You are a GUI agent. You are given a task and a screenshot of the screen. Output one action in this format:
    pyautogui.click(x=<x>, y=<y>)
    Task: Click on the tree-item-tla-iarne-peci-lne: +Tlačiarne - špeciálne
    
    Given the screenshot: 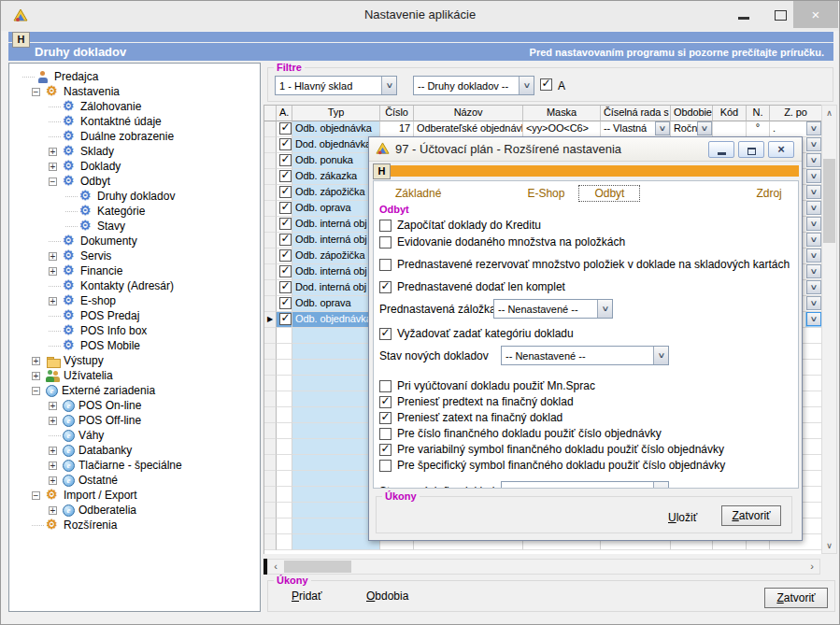 What is the action you would take?
    pyautogui.click(x=135, y=465)
    